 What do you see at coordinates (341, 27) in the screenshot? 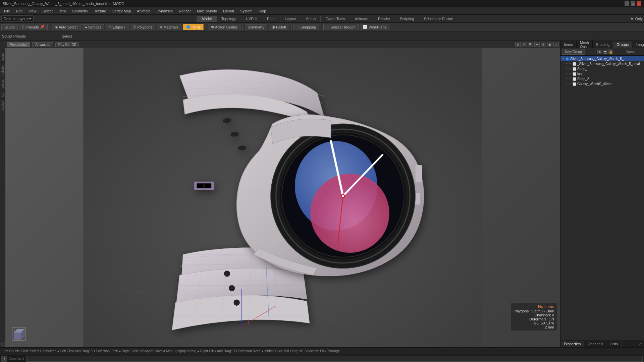
I see `select-through-button: ⊟ Select Through` at bounding box center [341, 27].